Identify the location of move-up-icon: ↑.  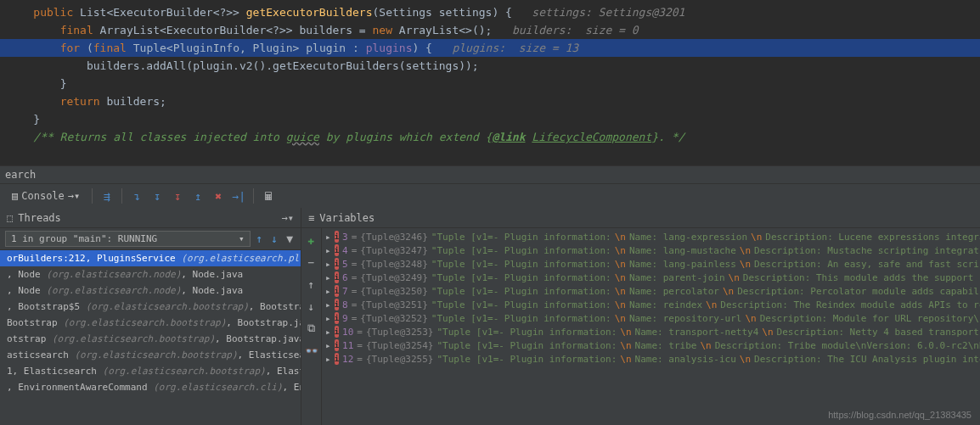
(312, 284).